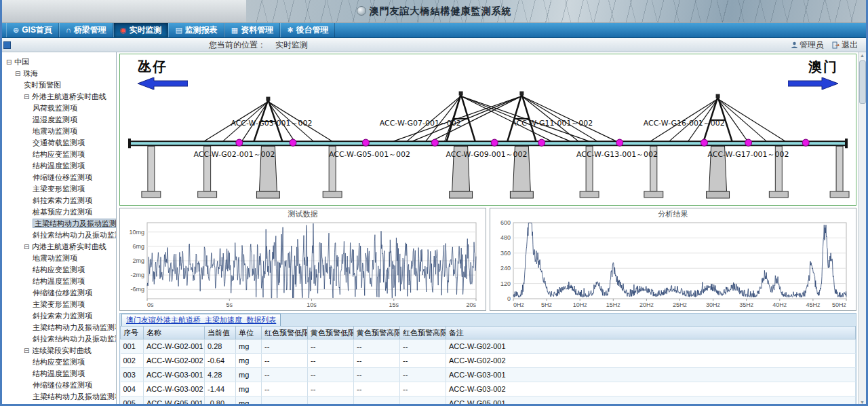  What do you see at coordinates (174, 333) in the screenshot?
I see `column-header: 名称` at bounding box center [174, 333].